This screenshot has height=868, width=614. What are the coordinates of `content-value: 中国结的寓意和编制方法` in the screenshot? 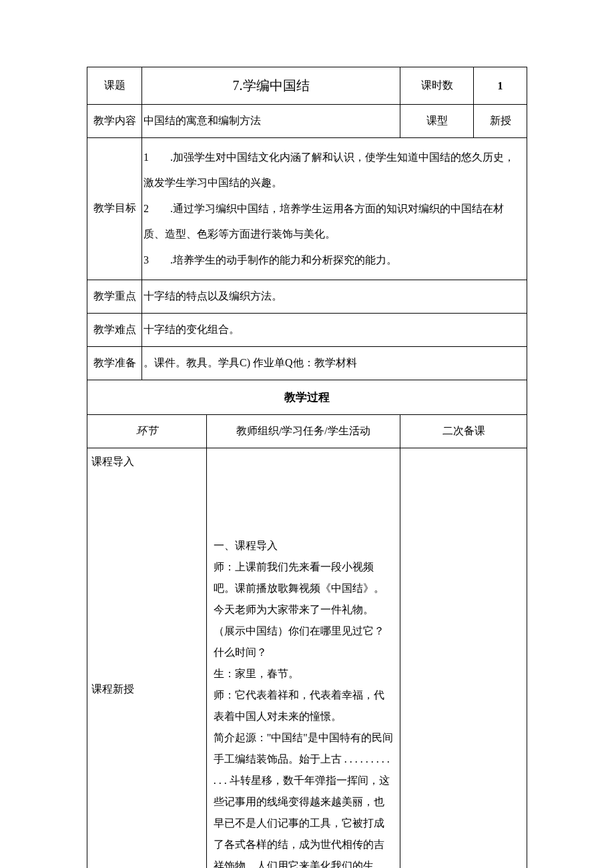 It's located at (271, 121).